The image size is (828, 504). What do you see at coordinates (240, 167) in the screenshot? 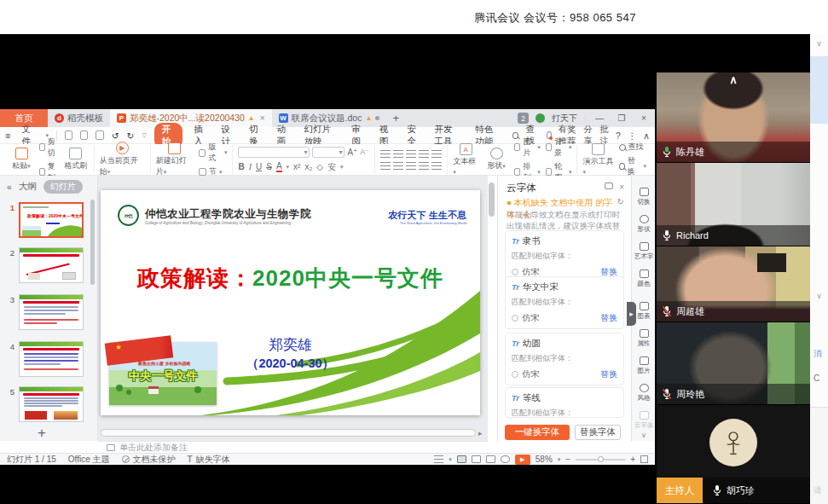
I see `bold-button: B` at bounding box center [240, 167].